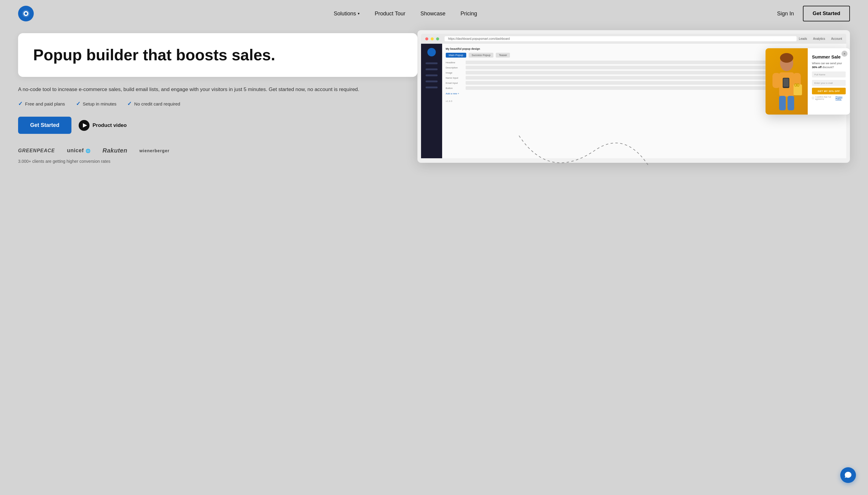  Describe the element at coordinates (390, 14) in the screenshot. I see `nav-link-product-tour: Product Tour` at that location.